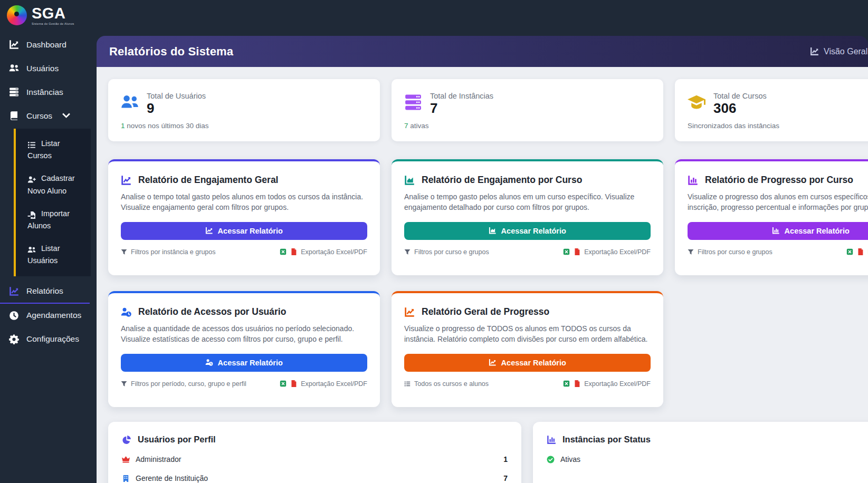  Describe the element at coordinates (158, 459) in the screenshot. I see `panel-row-label: Administrador` at that location.